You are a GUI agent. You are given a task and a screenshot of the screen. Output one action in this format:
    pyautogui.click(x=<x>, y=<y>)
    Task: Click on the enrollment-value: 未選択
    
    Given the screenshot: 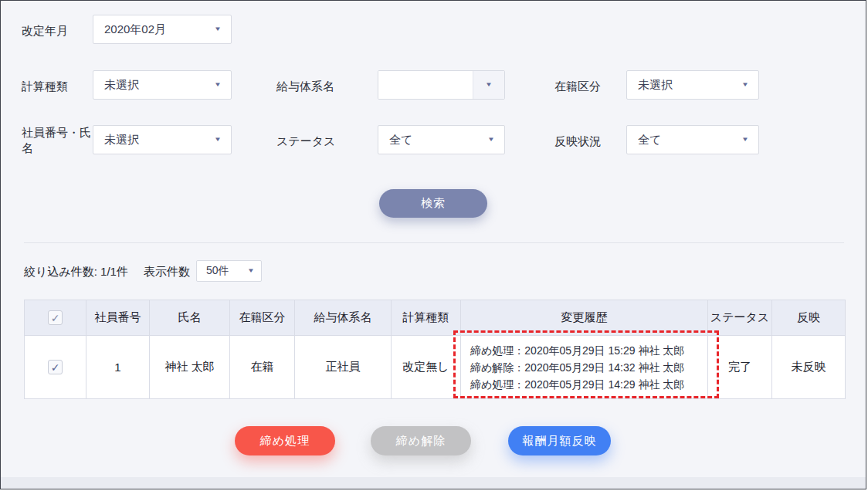 What is the action you would take?
    pyautogui.click(x=690, y=85)
    